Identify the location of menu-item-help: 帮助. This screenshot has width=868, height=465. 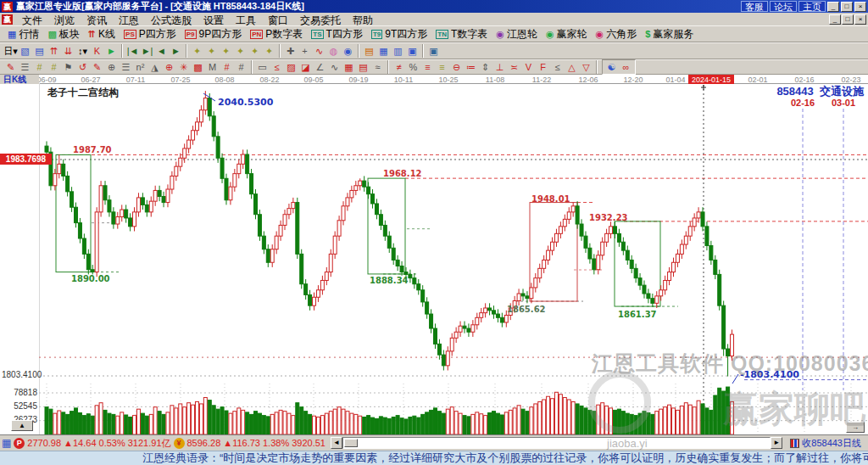
(363, 20).